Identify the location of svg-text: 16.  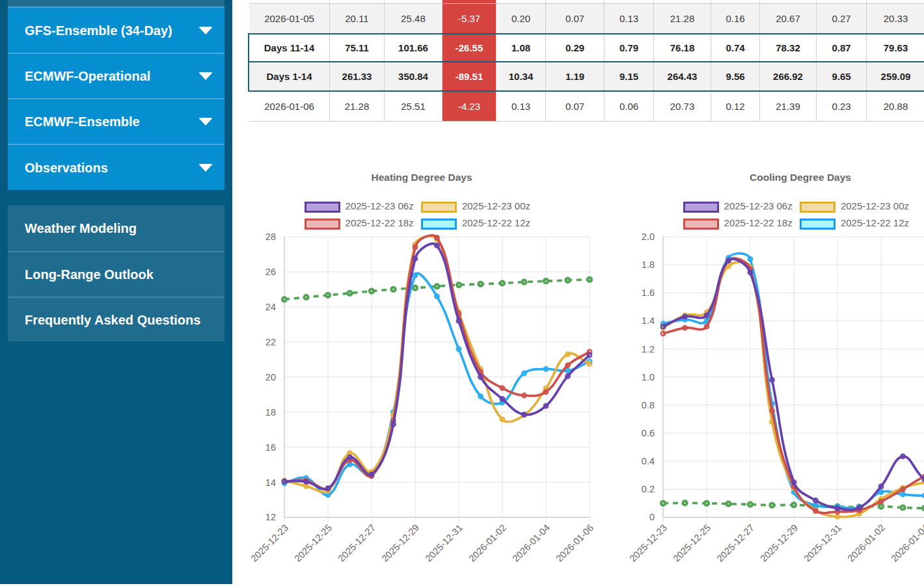
(271, 447).